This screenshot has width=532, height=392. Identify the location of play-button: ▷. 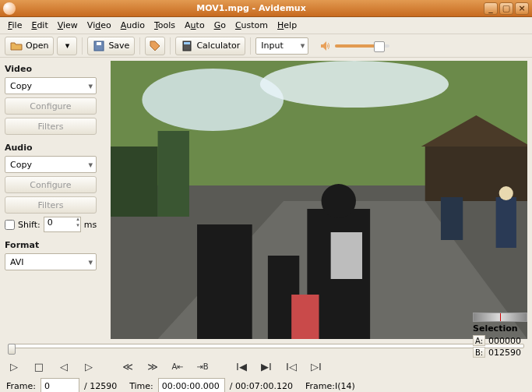
(14, 366).